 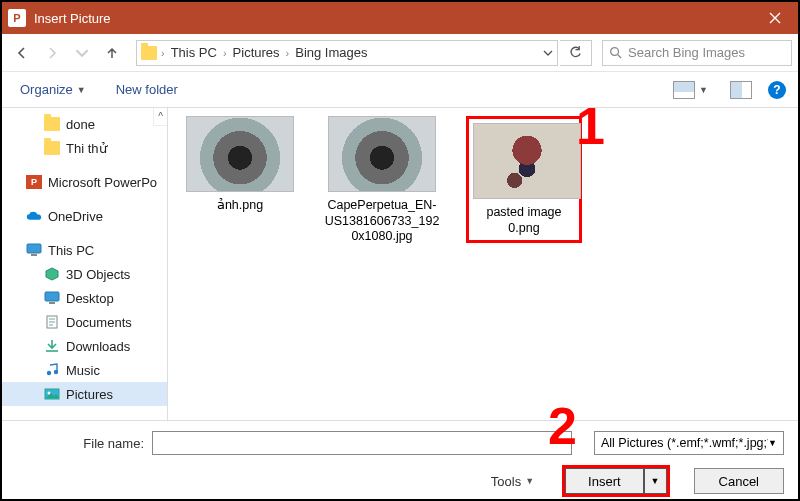 What do you see at coordinates (52, 53) in the screenshot?
I see `arrow-right-icon` at bounding box center [52, 53].